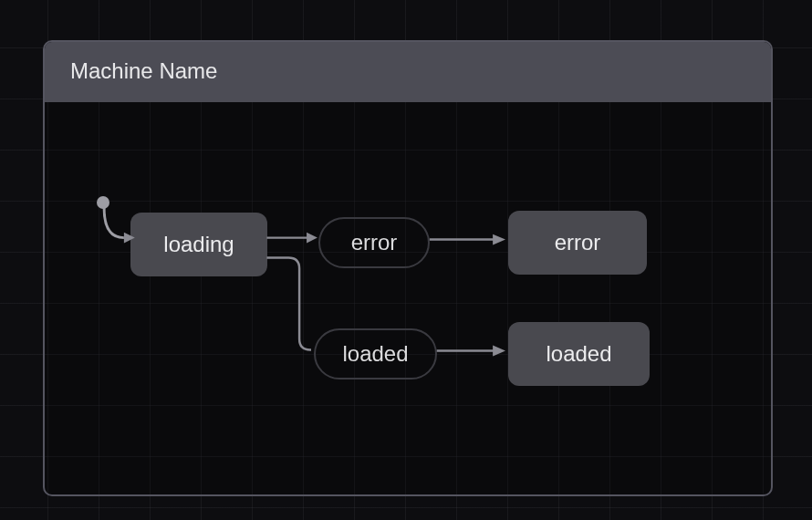  What do you see at coordinates (578, 354) in the screenshot?
I see `state-node-loaded: loaded` at bounding box center [578, 354].